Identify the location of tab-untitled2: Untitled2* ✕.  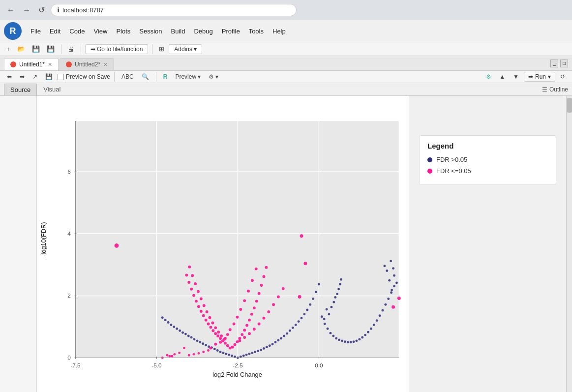
(87, 64).